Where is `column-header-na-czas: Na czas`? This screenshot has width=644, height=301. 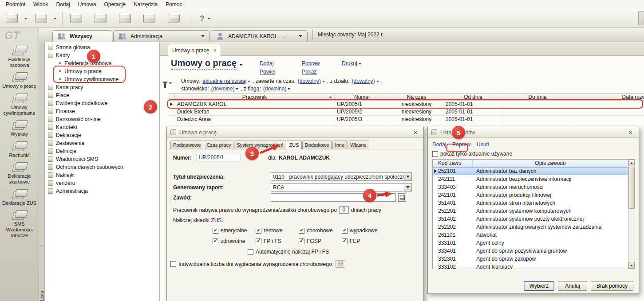
column-header-na-czas: Na czas is located at coordinates (417, 97).